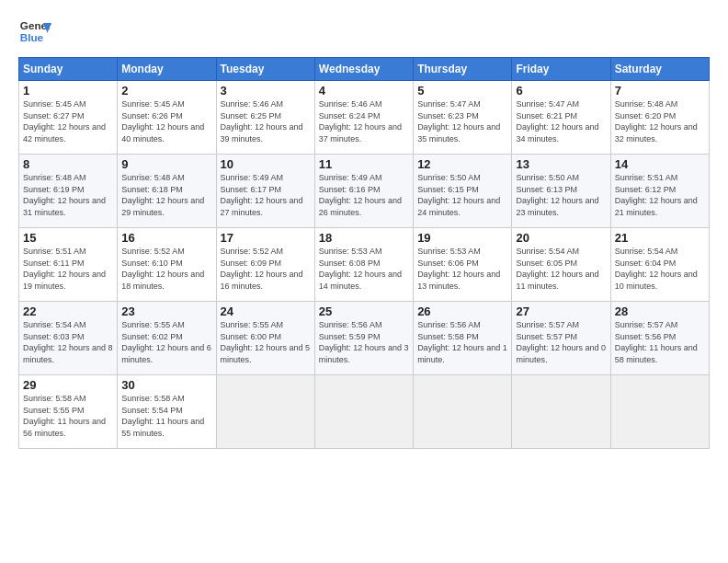 This screenshot has width=728, height=563. What do you see at coordinates (163, 416) in the screenshot?
I see `day-info: Sunrise: 5:58 AMSunset: 5:54 PMDaylight:…` at bounding box center [163, 416].